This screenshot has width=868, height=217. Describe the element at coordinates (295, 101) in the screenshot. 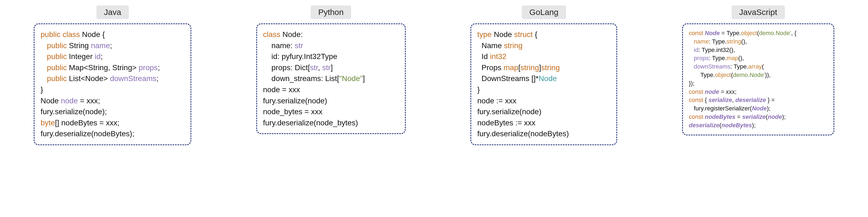

I see `code-token: fury.serialize(node)` at that location.